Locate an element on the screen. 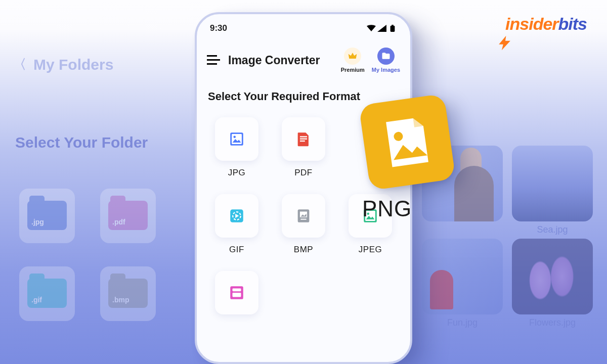  image-thumb-flowers is located at coordinates (552, 277).